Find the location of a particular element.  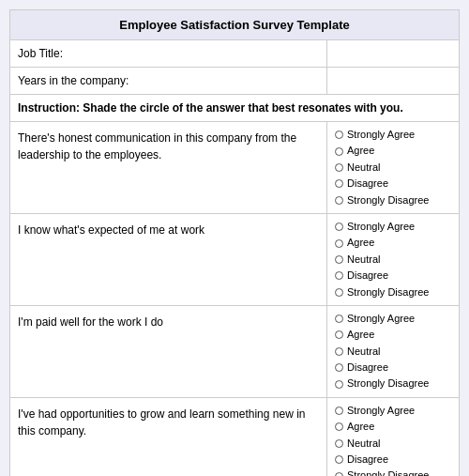

option-label-1-4: Disagree is located at coordinates (368, 184).